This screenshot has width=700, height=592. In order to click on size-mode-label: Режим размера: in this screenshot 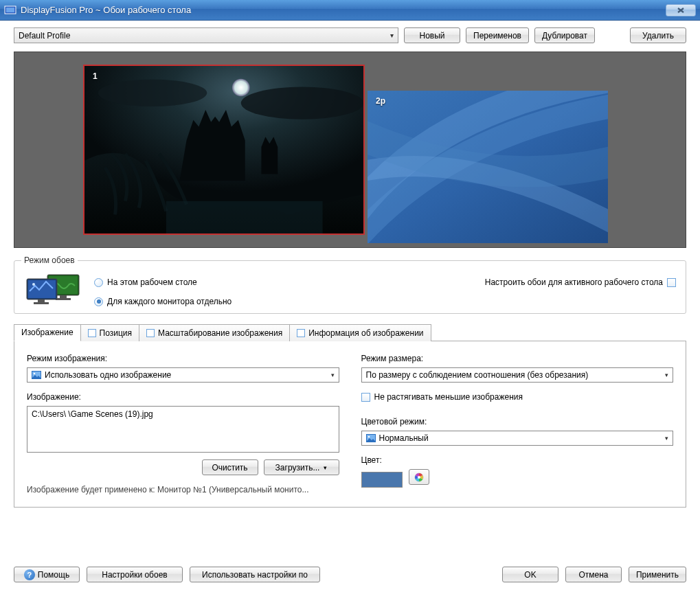, I will do `click(518, 358)`.